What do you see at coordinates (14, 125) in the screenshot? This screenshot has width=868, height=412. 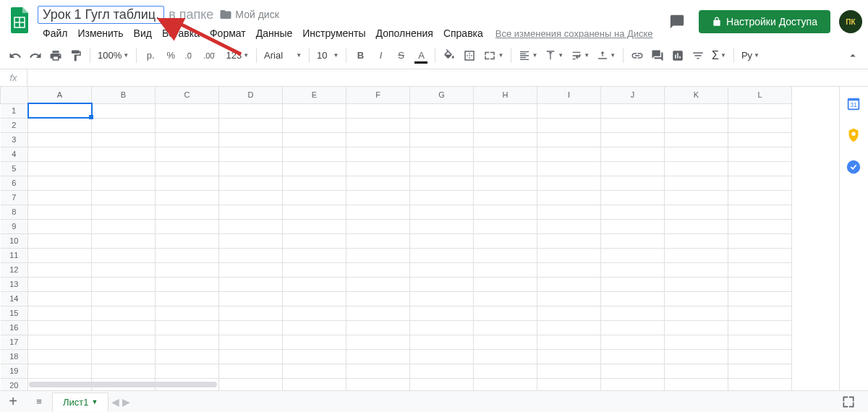 I see `row-header: 2` at bounding box center [14, 125].